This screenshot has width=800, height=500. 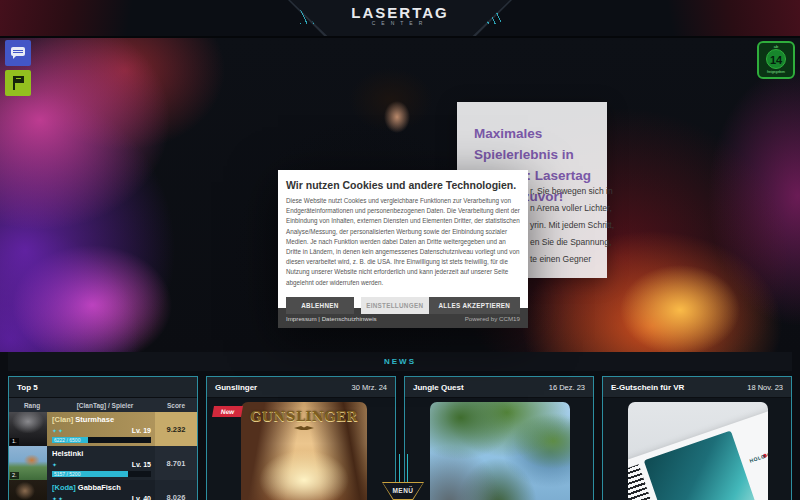 What do you see at coordinates (68, 454) in the screenshot?
I see `player-name-text: Helstinki` at bounding box center [68, 454].